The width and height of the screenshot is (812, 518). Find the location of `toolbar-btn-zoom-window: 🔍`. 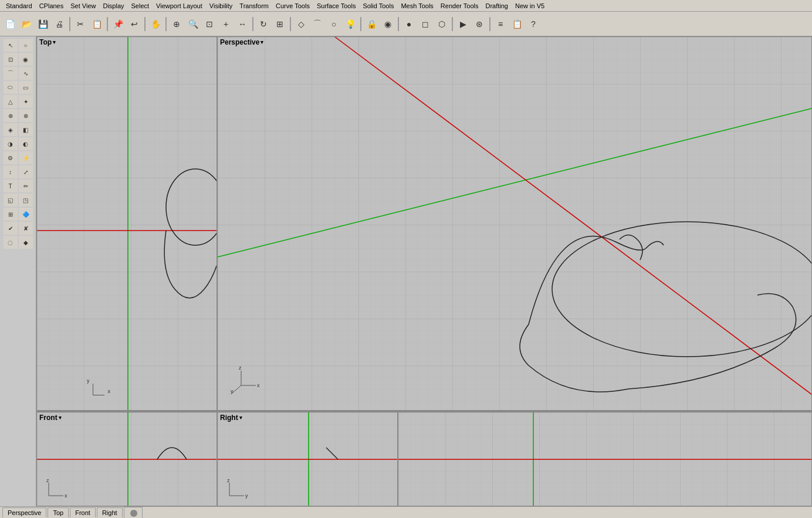

toolbar-btn-zoom-window: 🔍 is located at coordinates (193, 24).